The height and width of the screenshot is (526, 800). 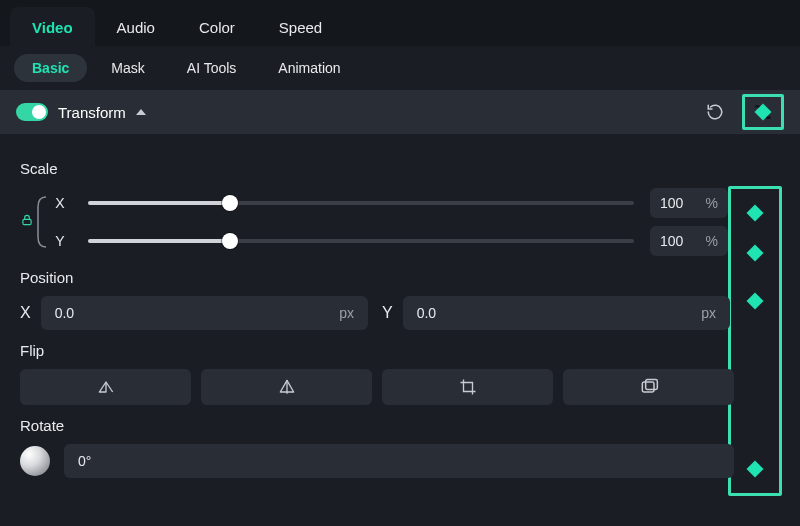 What do you see at coordinates (141, 112) in the screenshot?
I see `collapse-icon` at bounding box center [141, 112].